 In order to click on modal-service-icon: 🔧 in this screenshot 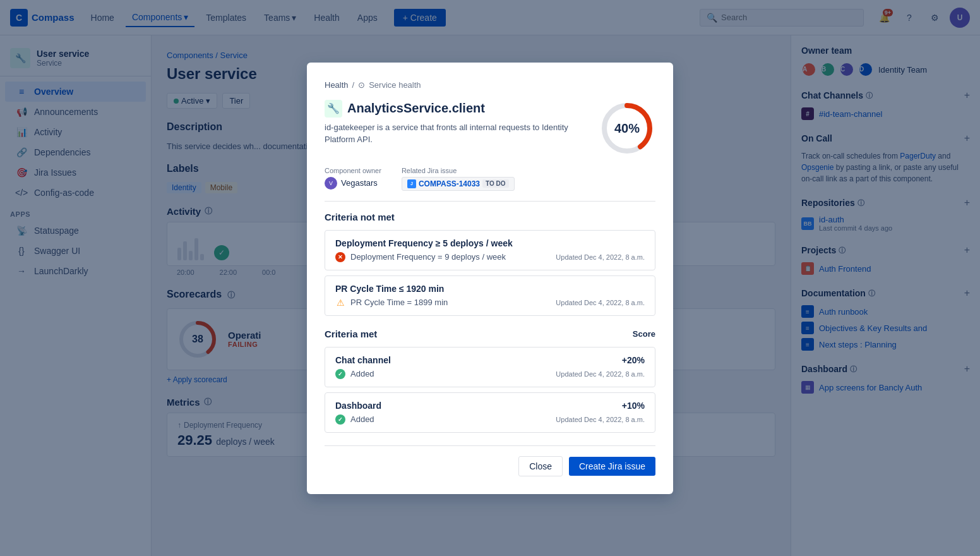, I will do `click(333, 109)`.